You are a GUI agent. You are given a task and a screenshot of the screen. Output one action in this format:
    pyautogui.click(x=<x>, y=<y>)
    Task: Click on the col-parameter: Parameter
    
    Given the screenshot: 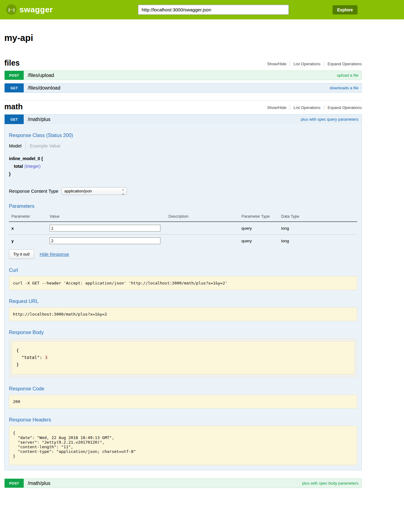 What is the action you would take?
    pyautogui.click(x=29, y=217)
    